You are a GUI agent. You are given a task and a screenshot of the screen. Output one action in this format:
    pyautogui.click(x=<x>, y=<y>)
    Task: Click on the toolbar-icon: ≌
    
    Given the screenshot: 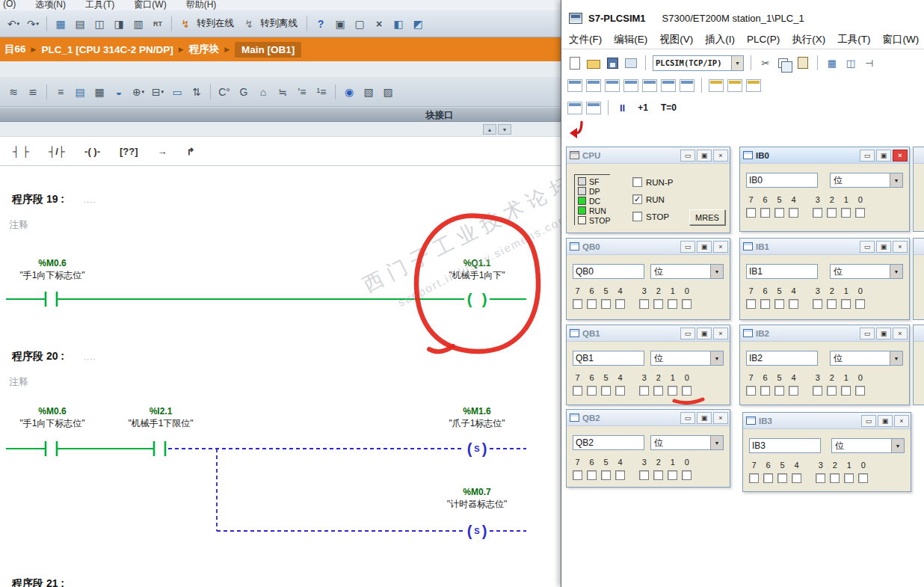 What is the action you would take?
    pyautogui.click(x=33, y=92)
    